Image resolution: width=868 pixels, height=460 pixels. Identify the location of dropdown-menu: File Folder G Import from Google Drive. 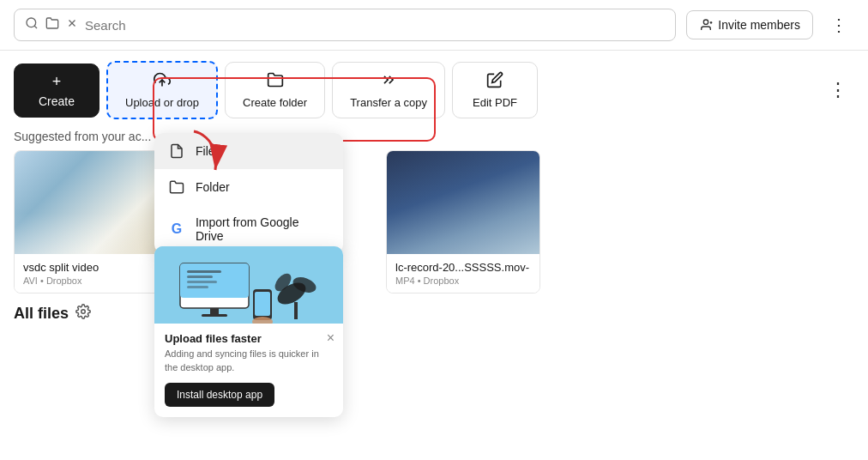
(249, 193).